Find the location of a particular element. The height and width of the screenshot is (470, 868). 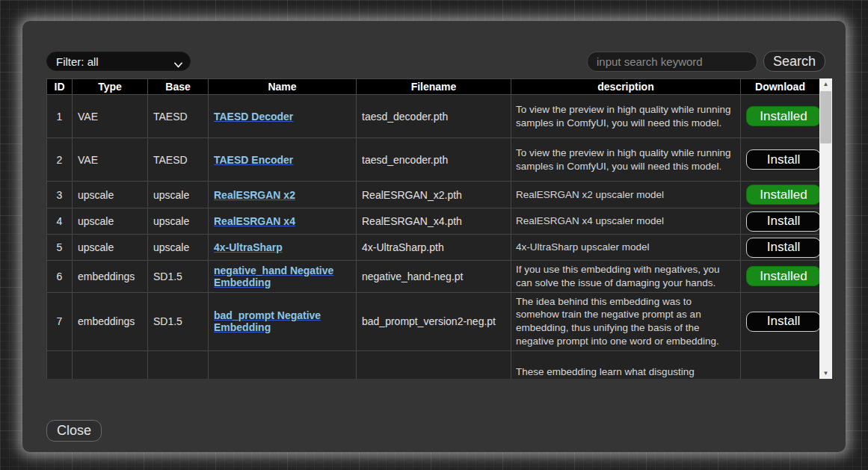

table-header-row: ID Type Base Name Filename description D… is located at coordinates (434, 87).